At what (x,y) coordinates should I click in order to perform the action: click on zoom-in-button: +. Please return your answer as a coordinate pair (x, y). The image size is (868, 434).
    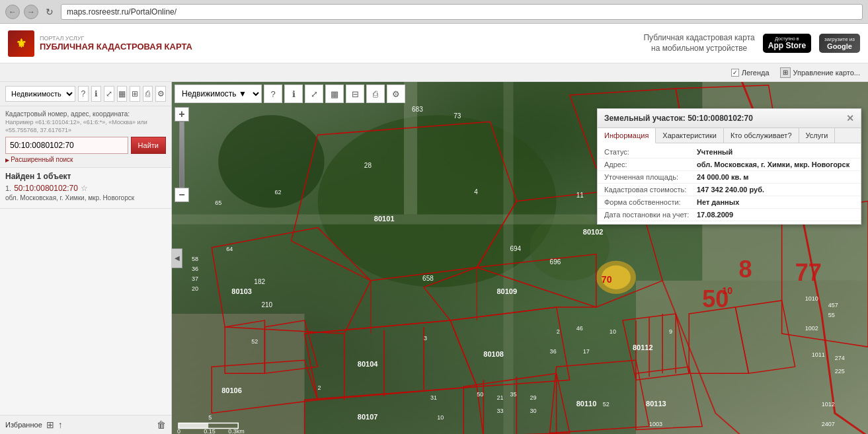
    Looking at the image, I should click on (182, 114).